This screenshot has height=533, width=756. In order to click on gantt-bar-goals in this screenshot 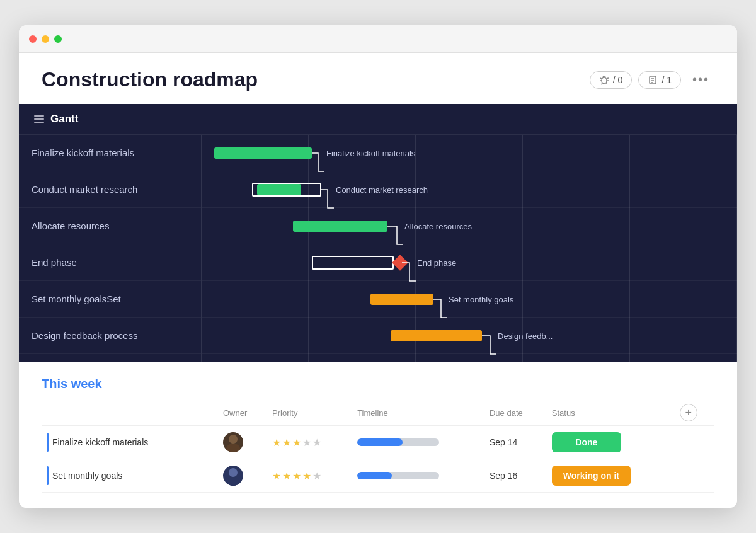, I will do `click(402, 299)`.